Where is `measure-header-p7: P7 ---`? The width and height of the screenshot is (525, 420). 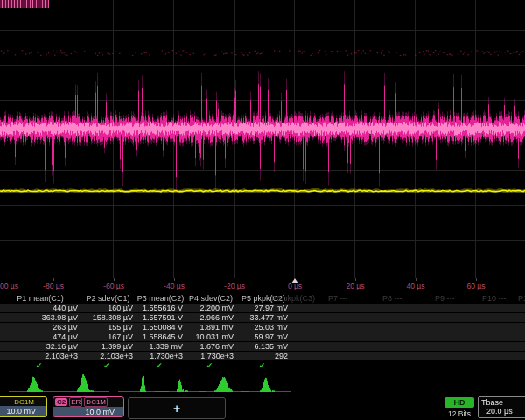 measure-header-p7: P7 --- is located at coordinates (338, 298).